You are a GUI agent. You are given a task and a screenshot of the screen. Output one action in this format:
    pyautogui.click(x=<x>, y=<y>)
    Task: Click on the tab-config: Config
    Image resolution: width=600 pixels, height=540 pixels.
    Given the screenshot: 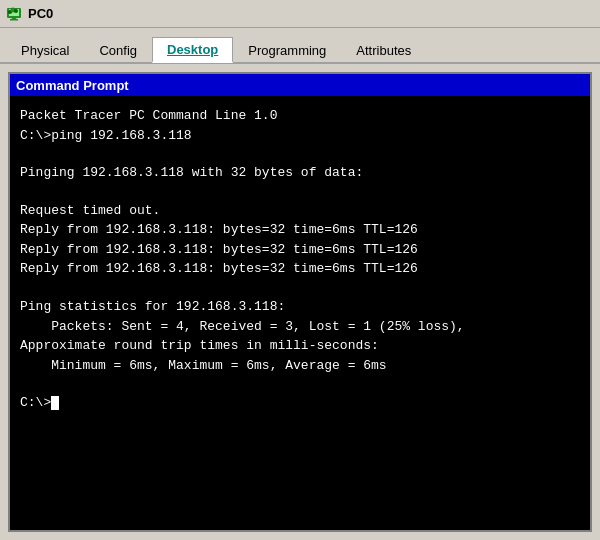 What is the action you would take?
    pyautogui.click(x=118, y=50)
    